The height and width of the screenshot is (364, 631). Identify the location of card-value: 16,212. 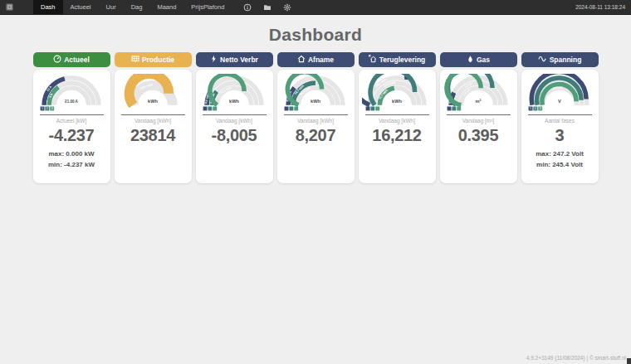
(397, 136).